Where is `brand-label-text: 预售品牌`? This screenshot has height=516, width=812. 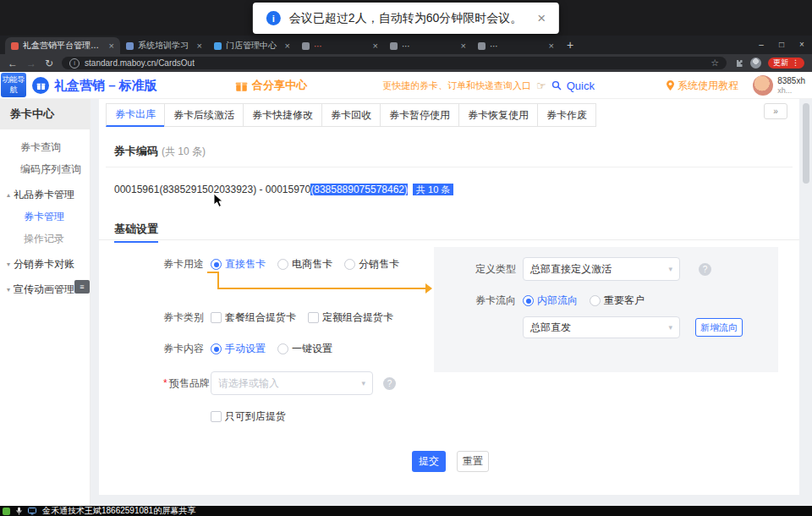 brand-label-text: 预售品牌 is located at coordinates (189, 383).